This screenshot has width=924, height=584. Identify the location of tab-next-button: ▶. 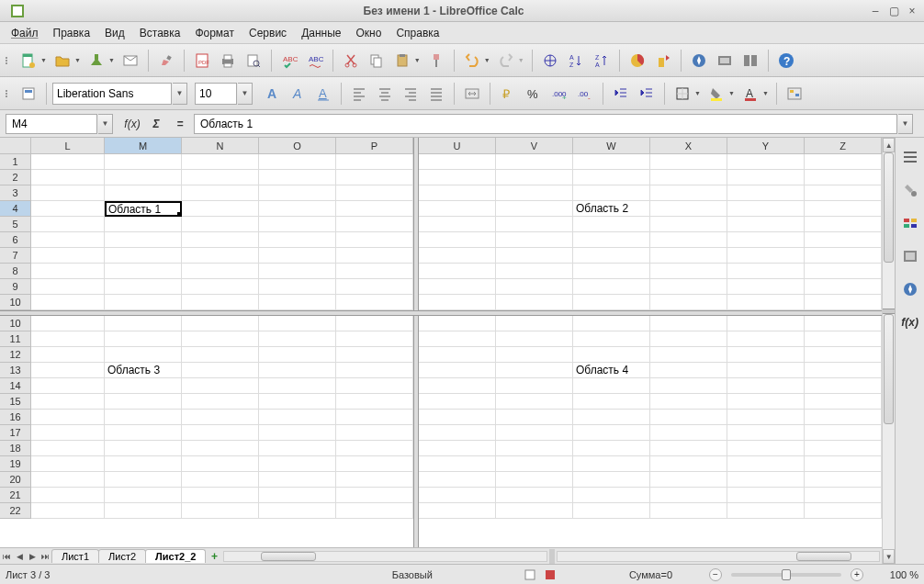
(32, 556).